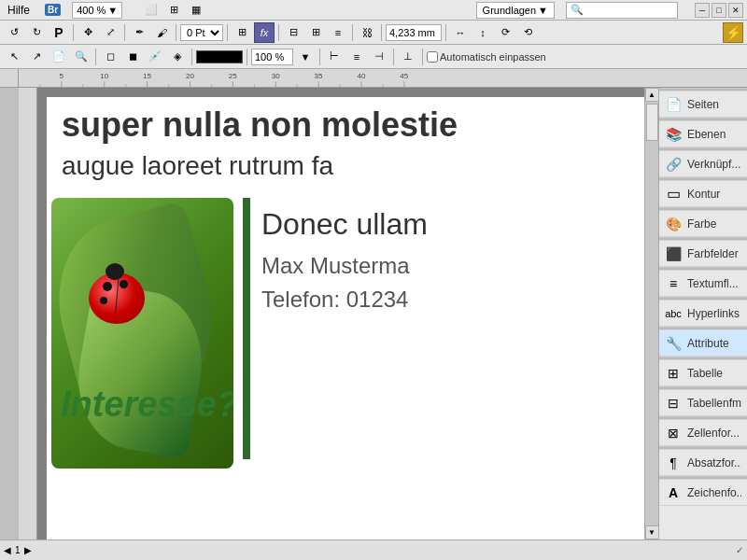 The height and width of the screenshot is (560, 747). Describe the element at coordinates (505, 33) in the screenshot. I see `rotate-btn: ⟳` at that location.